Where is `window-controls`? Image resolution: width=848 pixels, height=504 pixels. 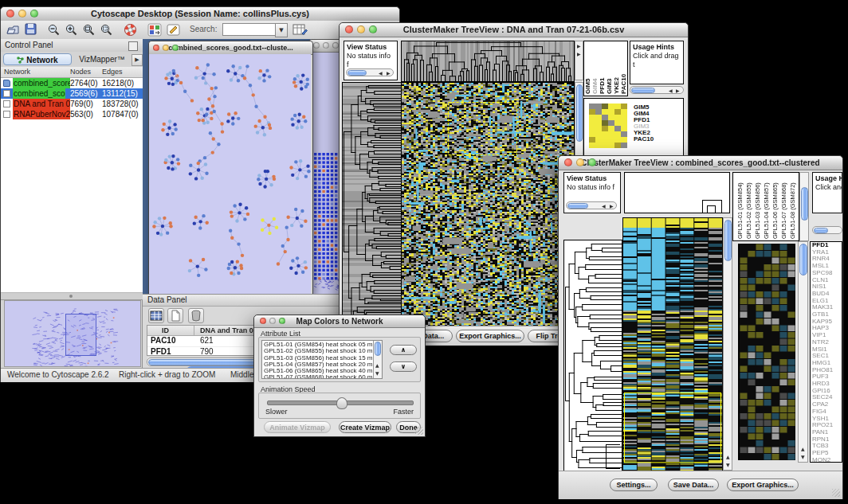 window-controls is located at coordinates (22, 14).